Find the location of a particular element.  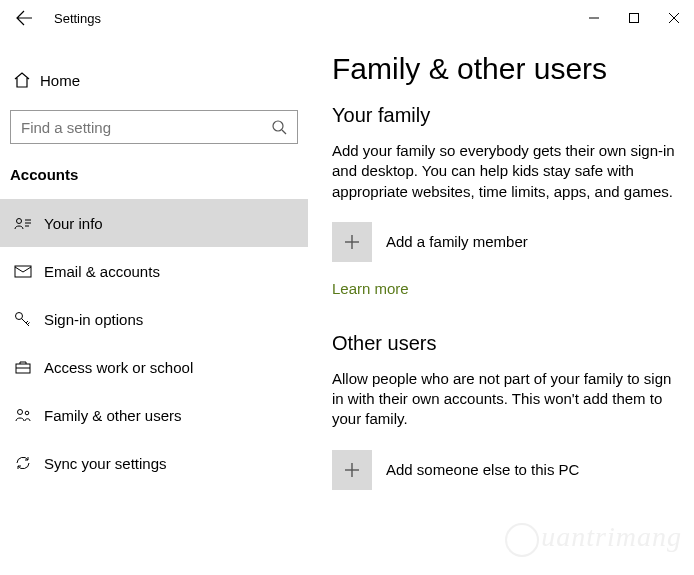

sidebar-item-email-accounts: Email & accounts is located at coordinates (154, 271).